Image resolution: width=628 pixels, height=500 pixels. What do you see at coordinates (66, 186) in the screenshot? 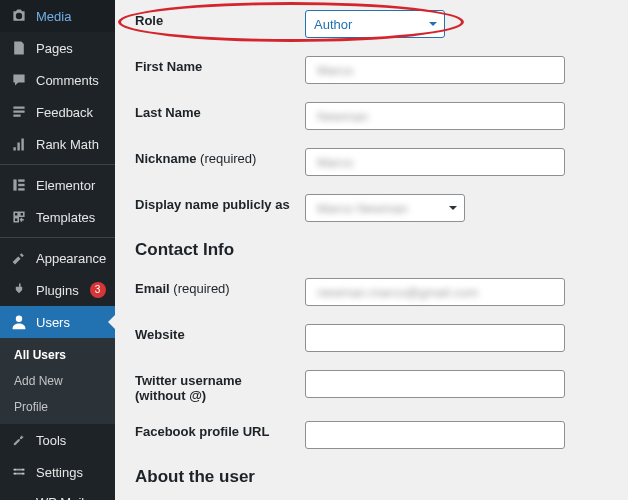
I see `sidebar-label: Elementor` at bounding box center [66, 186].